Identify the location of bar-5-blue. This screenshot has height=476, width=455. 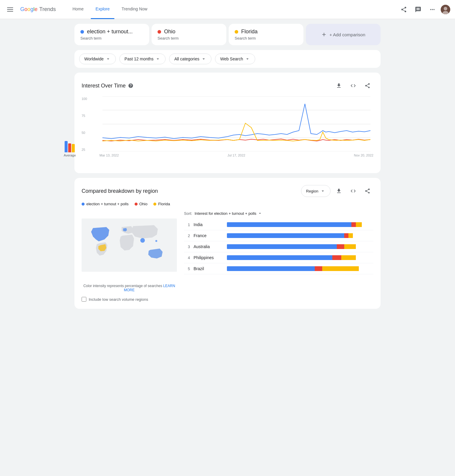
(271, 269).